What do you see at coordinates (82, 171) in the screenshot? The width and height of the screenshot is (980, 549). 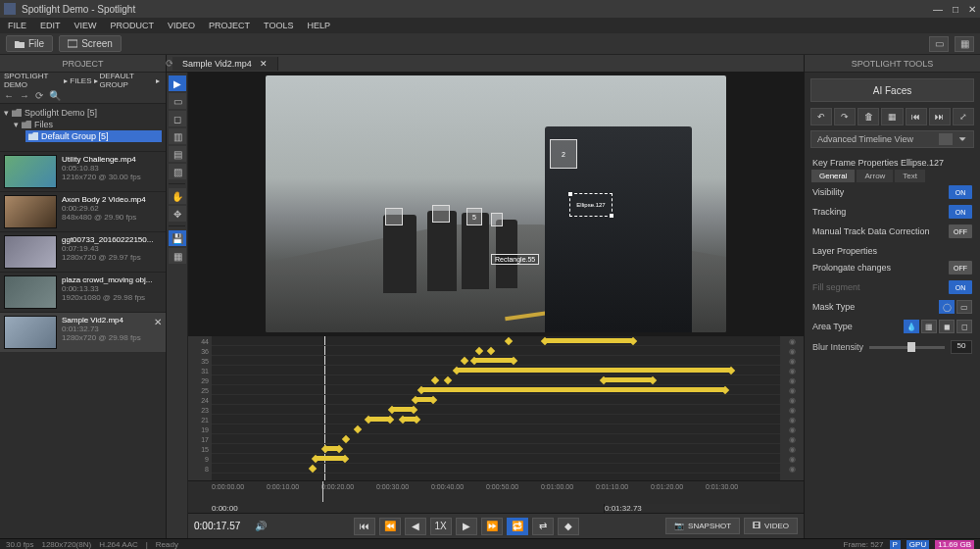 I see `media-item: Utility Challenge.mp40:05:10.831216x720 …` at bounding box center [82, 171].